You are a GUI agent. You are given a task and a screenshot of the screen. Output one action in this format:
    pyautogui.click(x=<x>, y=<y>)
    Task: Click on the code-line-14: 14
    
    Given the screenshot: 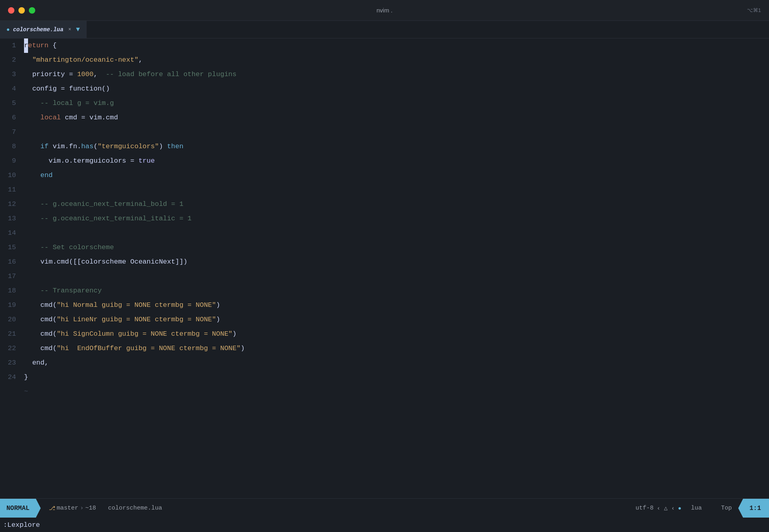 What is the action you would take?
    pyautogui.click(x=381, y=233)
    